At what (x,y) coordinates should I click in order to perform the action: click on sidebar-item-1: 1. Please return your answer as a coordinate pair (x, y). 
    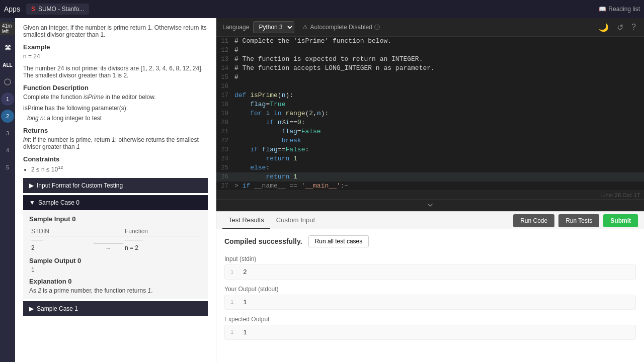
    Looking at the image, I should click on (8, 99).